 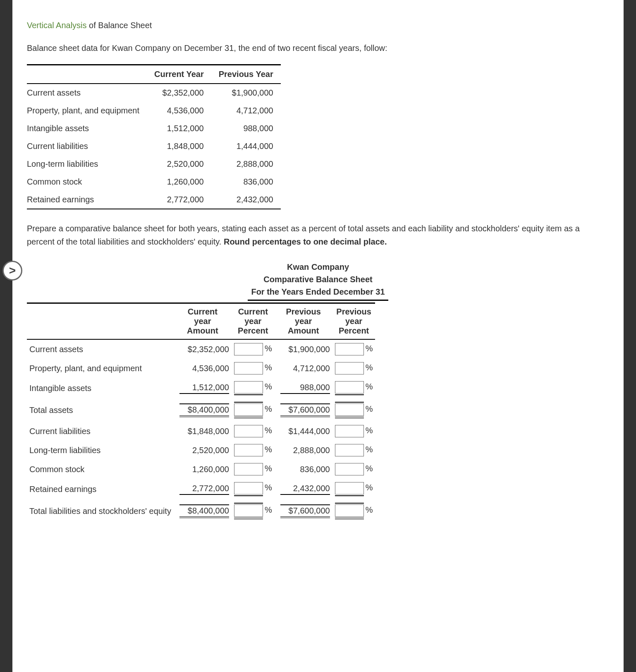 I want to click on instructions-bold: Round percentages to one decimal place., so click(x=305, y=242).